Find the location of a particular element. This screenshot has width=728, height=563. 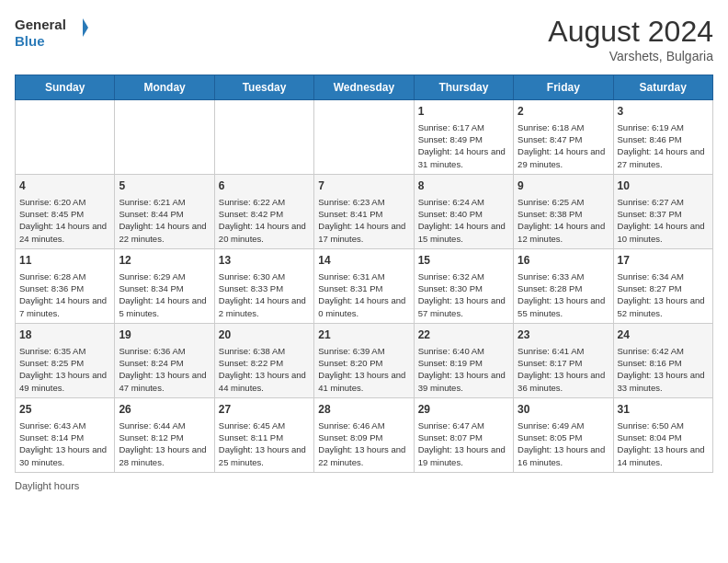

day-detail: Sunrise: 6:38 AM is located at coordinates (265, 351).